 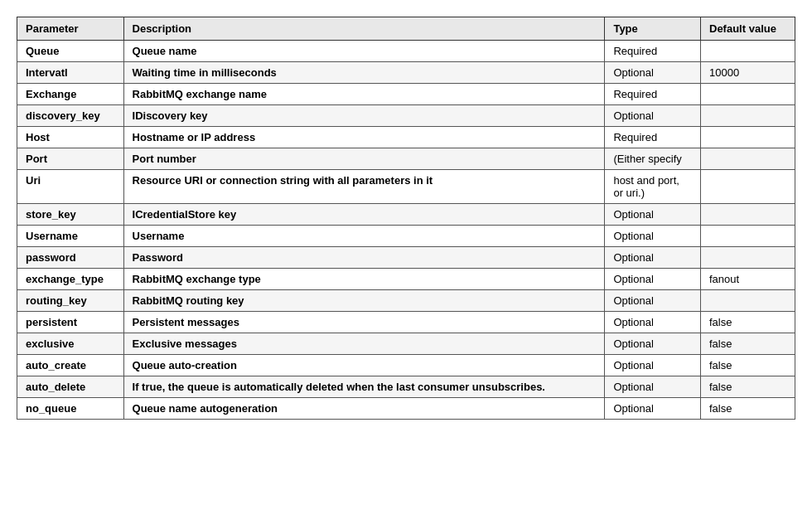 What do you see at coordinates (71, 258) in the screenshot?
I see `param-name-cell: password` at bounding box center [71, 258].